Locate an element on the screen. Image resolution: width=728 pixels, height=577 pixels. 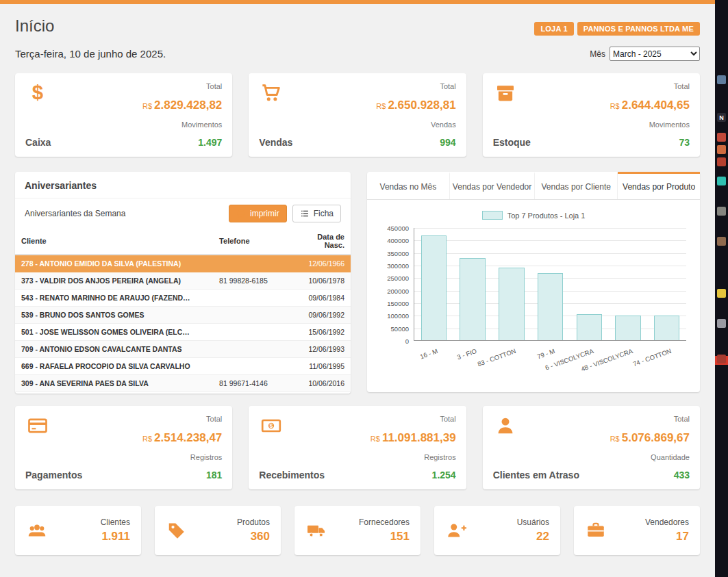
birthday-table-header: Cliente Telefone Data de Nasc. is located at coordinates (183, 242).